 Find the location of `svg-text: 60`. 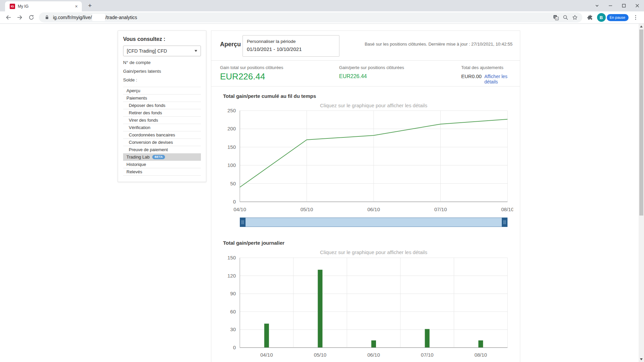

svg-text: 60 is located at coordinates (233, 312).